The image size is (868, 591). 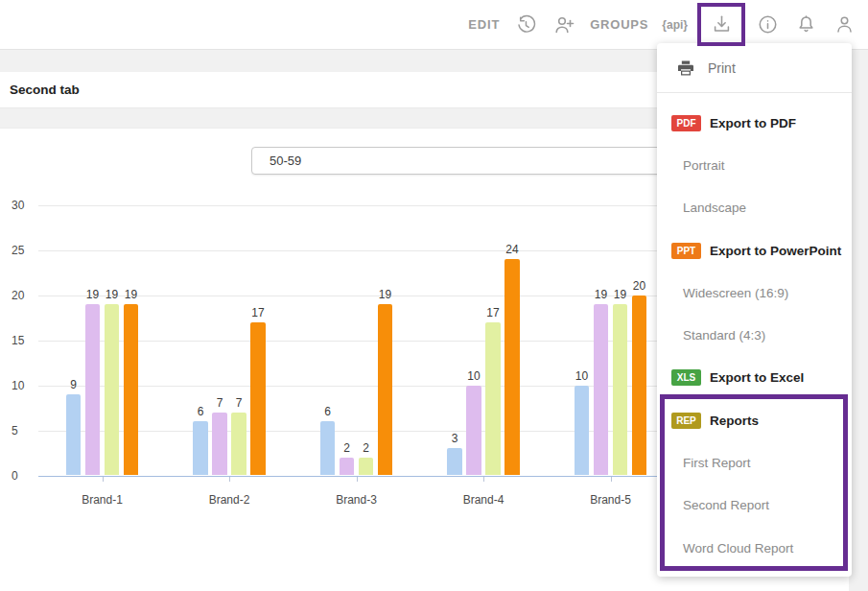 I want to click on menu-item-label: Word Cloud Report, so click(x=739, y=549).